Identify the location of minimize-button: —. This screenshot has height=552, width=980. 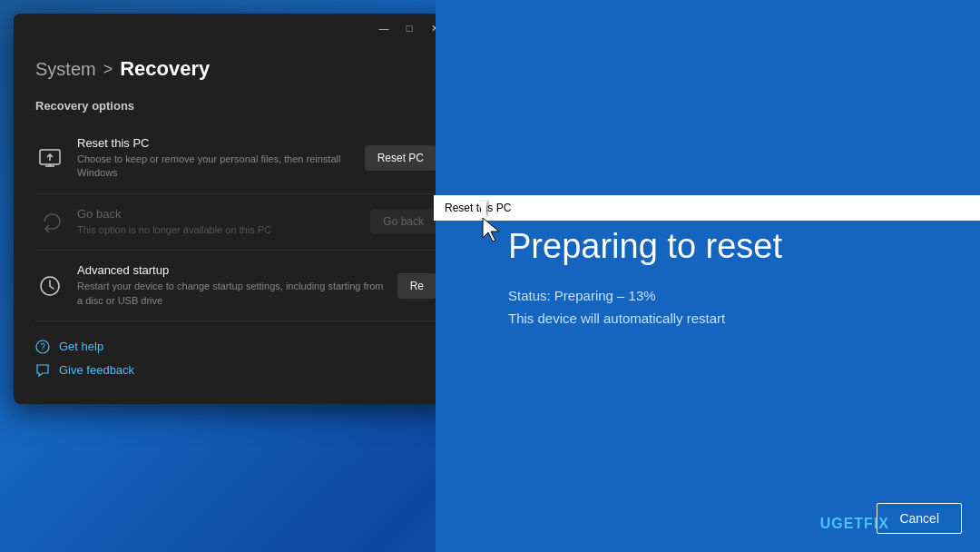
(384, 28).